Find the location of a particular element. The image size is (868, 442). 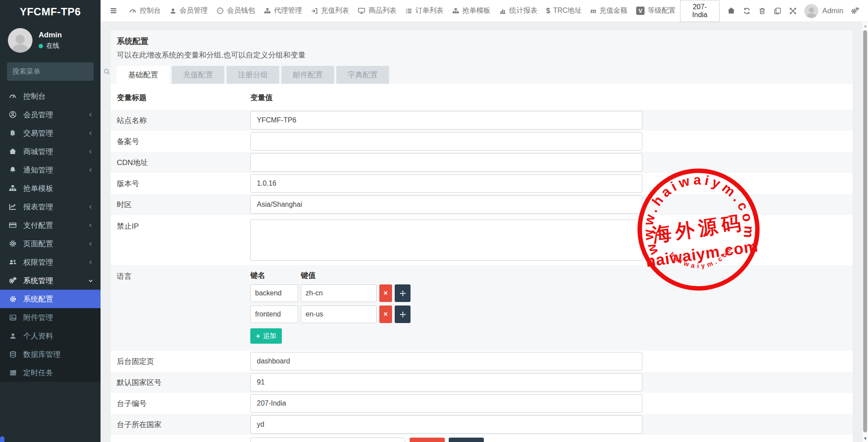

home-icon is located at coordinates (731, 11).